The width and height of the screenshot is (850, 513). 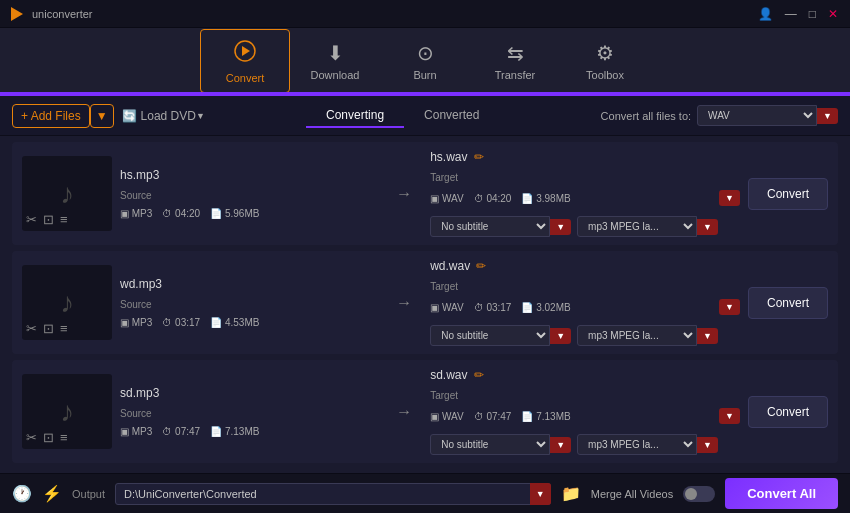 What do you see at coordinates (540, 494) in the screenshot?
I see `output-path-dropdown-arrow: ▼` at bounding box center [540, 494].